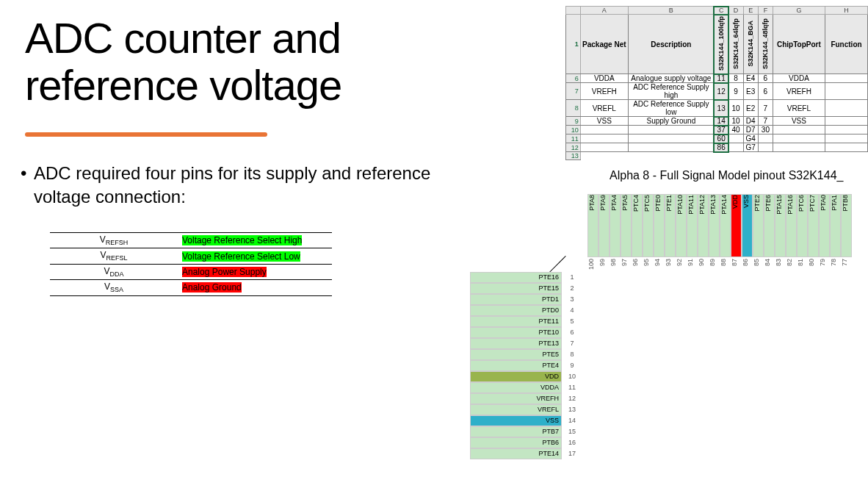 The image size is (868, 488). I want to click on pinout-left-signal: PTE10, so click(516, 332).